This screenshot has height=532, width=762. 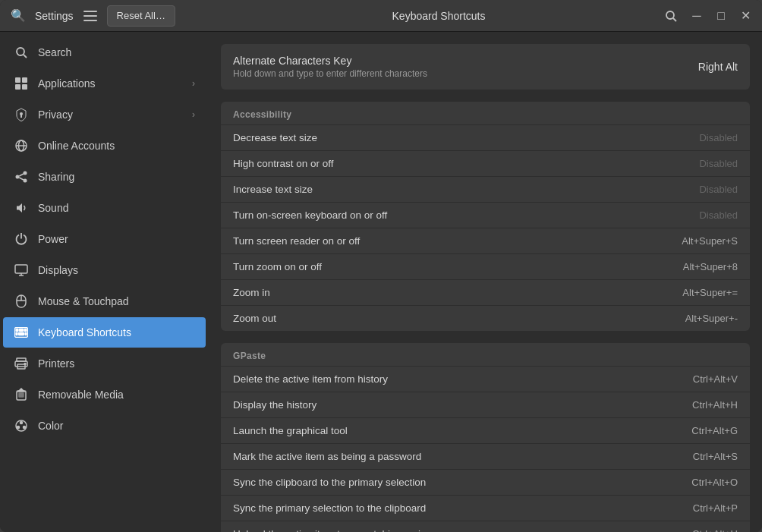 I want to click on shortcut-label: Zoom in, so click(x=252, y=293).